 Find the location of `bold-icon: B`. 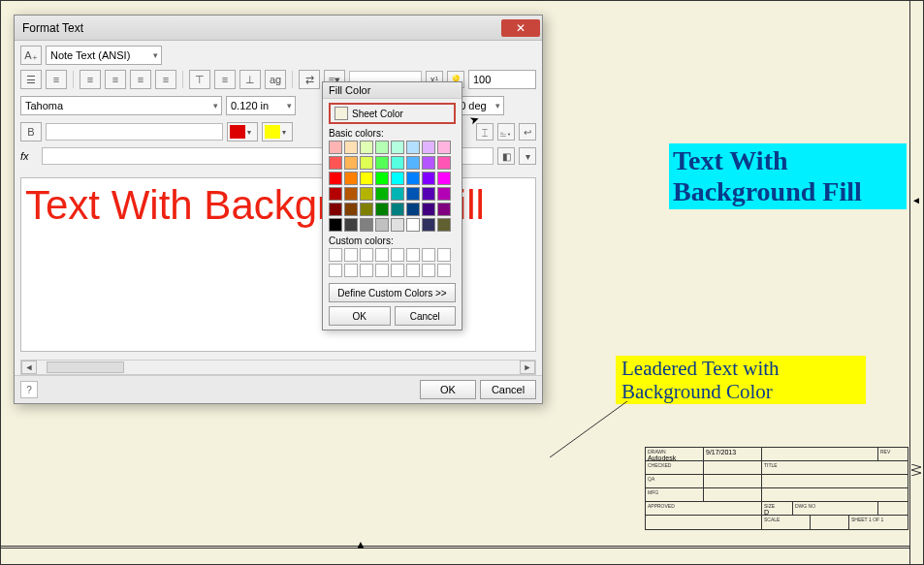

bold-icon: B is located at coordinates (31, 132).